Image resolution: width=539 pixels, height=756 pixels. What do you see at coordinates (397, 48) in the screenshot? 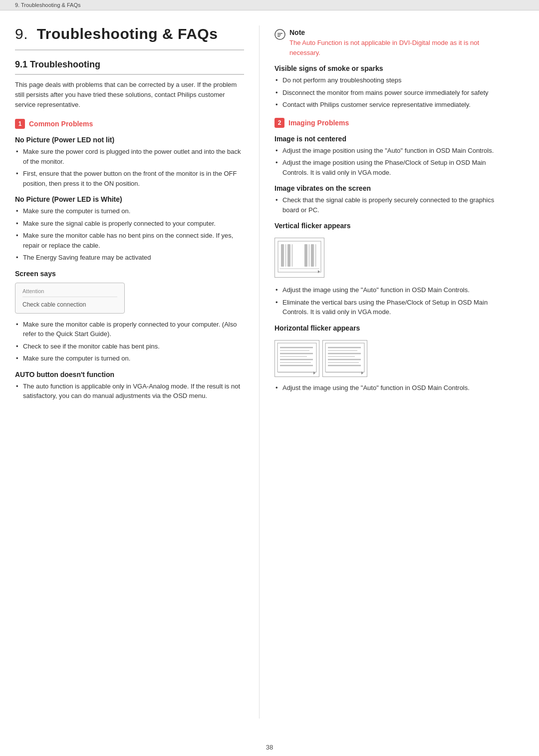
I see `note-text: The Auto Function is not applicable in D…` at bounding box center [397, 48].